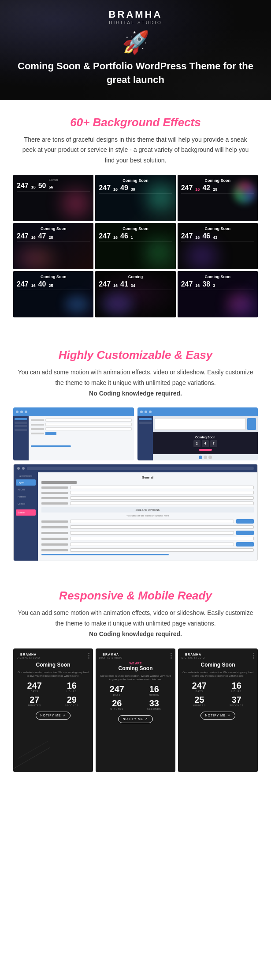 The image size is (271, 980). I want to click on mobile-notify-btn-1: NOTIFY ME ↗, so click(53, 716).